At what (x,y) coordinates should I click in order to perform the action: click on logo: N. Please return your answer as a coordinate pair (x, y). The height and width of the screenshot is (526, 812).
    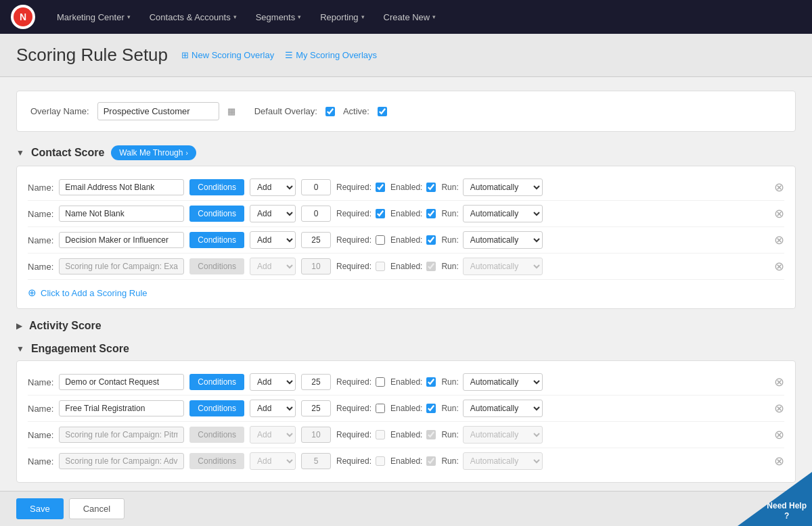
    Looking at the image, I should click on (23, 17).